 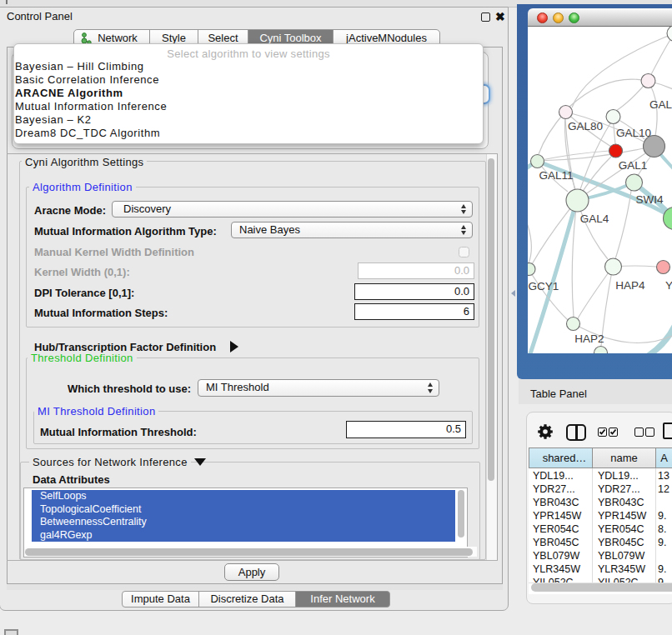 I want to click on svg-text: GAL7, so click(x=660, y=105).